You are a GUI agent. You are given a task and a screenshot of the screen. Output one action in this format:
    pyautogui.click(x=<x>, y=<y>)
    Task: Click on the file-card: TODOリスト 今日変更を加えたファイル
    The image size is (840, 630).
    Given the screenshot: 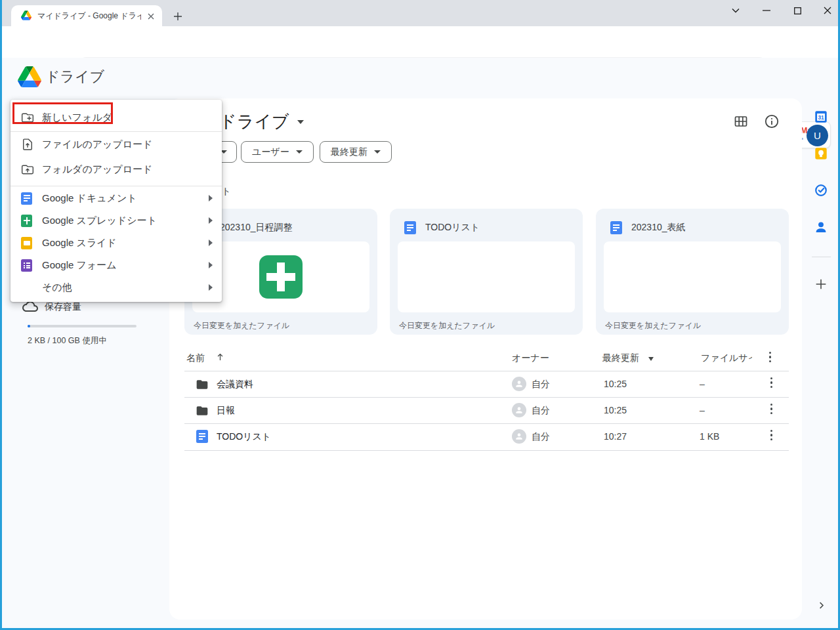 What is the action you would take?
    pyautogui.click(x=486, y=272)
    